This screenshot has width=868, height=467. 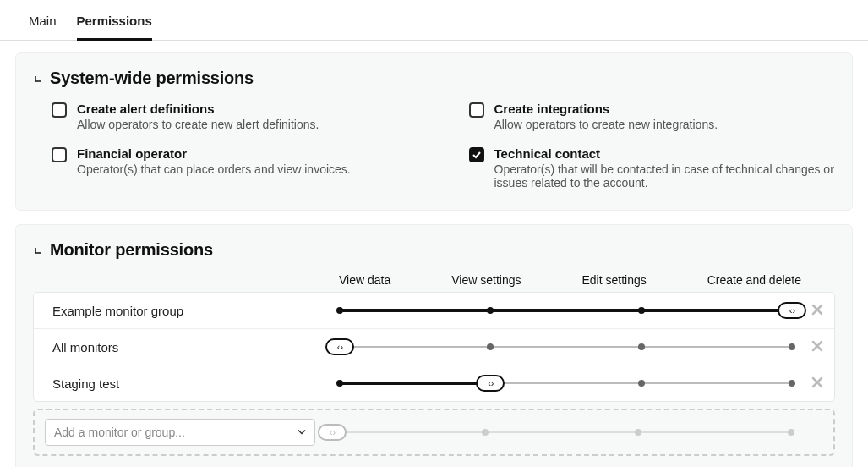 I want to click on section-title-system: System-wide permissions, so click(x=152, y=78).